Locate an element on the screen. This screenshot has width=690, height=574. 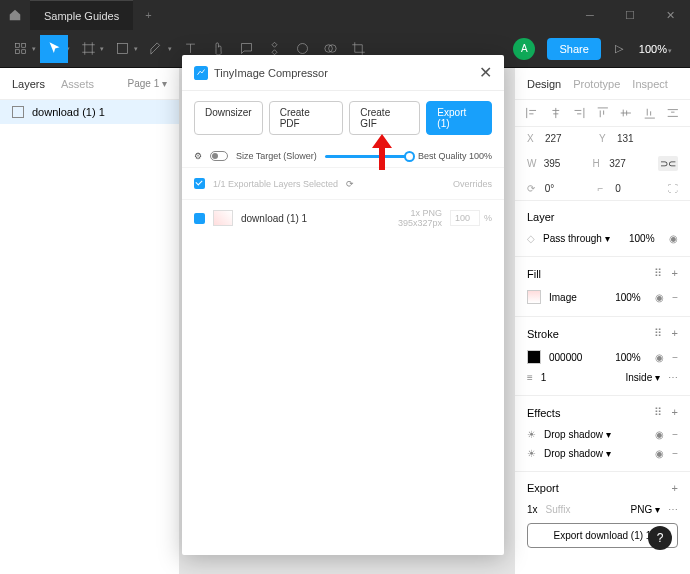
inspect-tab: Inspect is located at coordinates (650, 84).